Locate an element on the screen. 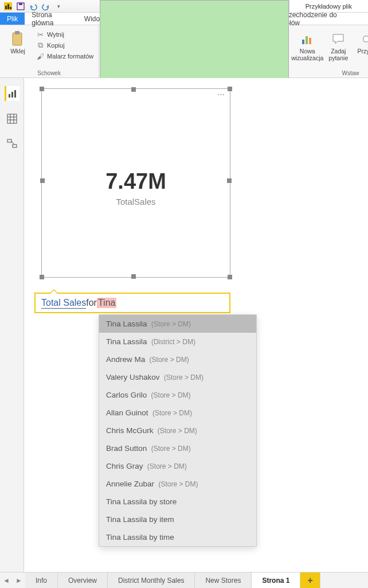 This screenshot has height=588, width=368. page-tab: Overview is located at coordinates (83, 581).